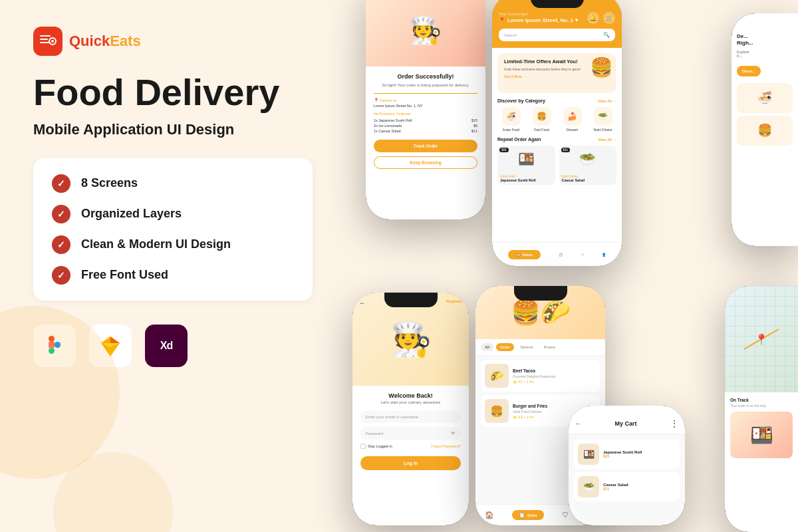  What do you see at coordinates (497, 411) in the screenshot?
I see `burger-fries-image: 🍔` at bounding box center [497, 411].